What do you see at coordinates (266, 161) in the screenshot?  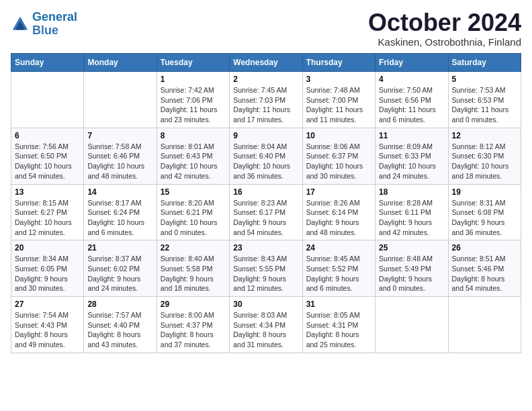 I see `day-info: Sunrise: 8:04 AM Sunset: 6:40 PM Dayligh…` at bounding box center [266, 161].